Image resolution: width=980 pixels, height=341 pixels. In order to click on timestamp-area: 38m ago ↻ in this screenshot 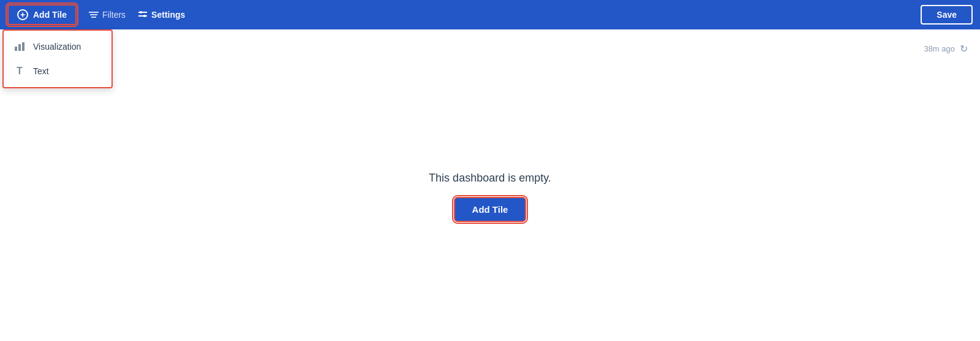, I will do `click(946, 49)`.